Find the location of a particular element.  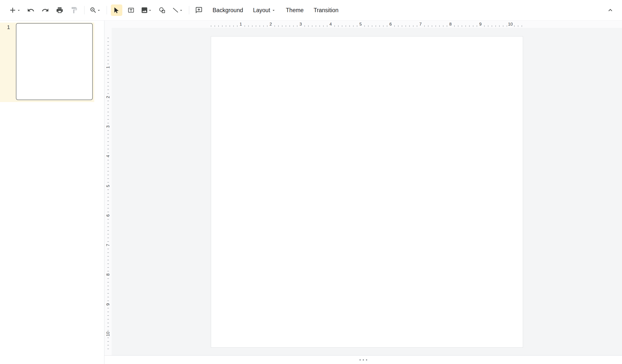

horizontal-ruler-ticks: 12345678910 is located at coordinates (367, 24).